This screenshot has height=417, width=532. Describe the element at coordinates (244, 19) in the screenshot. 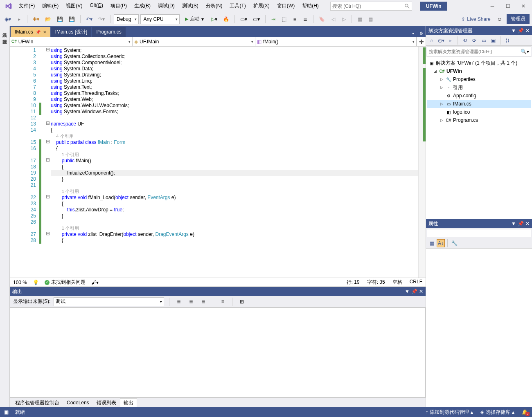

I see `panel-icon-1: ▭▾` at that location.